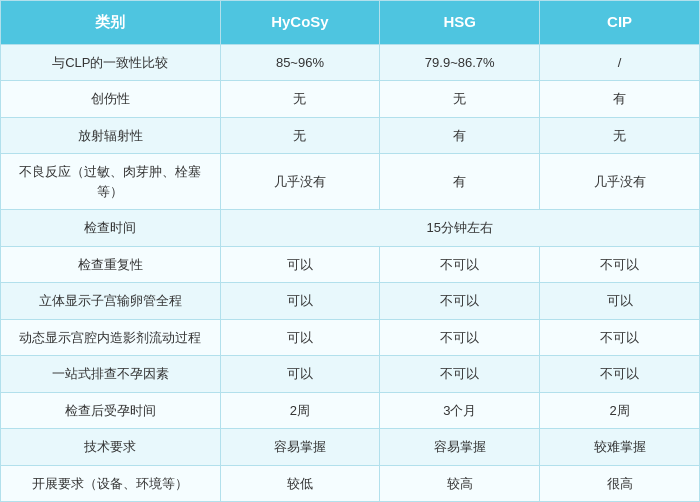 The width and height of the screenshot is (700, 502). What do you see at coordinates (350, 136) in the screenshot?
I see `table-row: 放射辐射性无有无` at bounding box center [350, 136].